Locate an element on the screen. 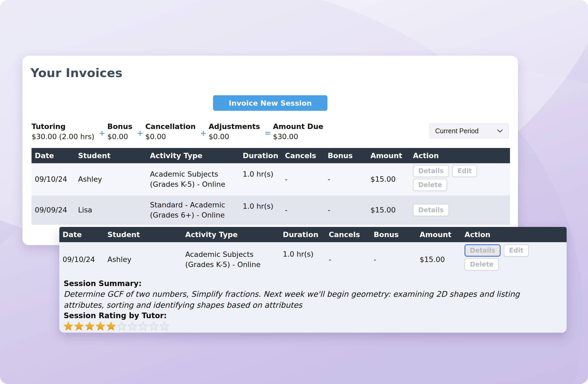 The width and height of the screenshot is (588, 384). cell-student: Lisa is located at coordinates (111, 210).